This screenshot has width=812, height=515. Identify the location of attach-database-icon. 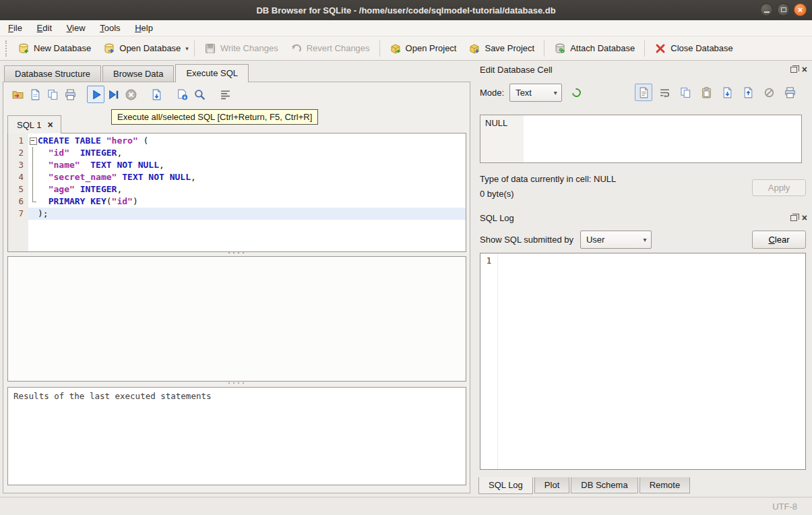
(560, 49).